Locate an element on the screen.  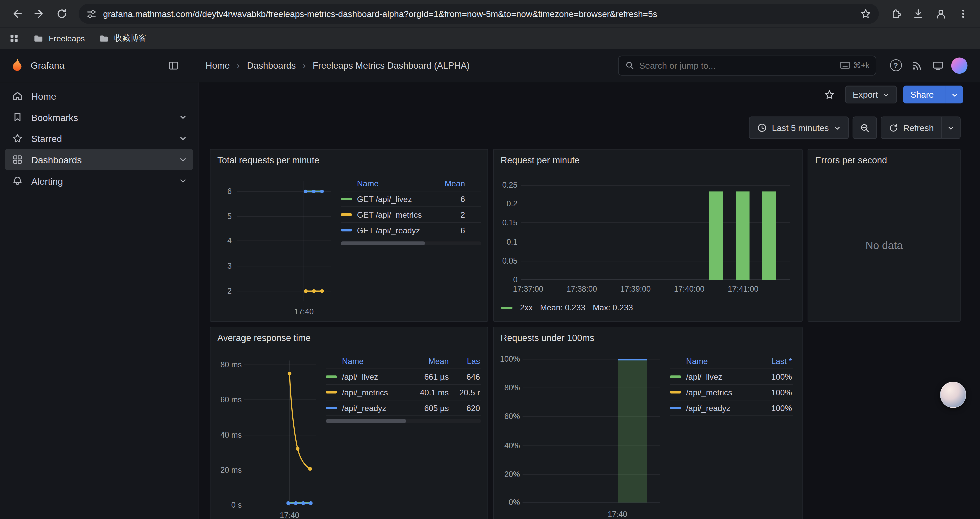
sidebar-item-bookmarks: Bookmarks is located at coordinates (99, 117).